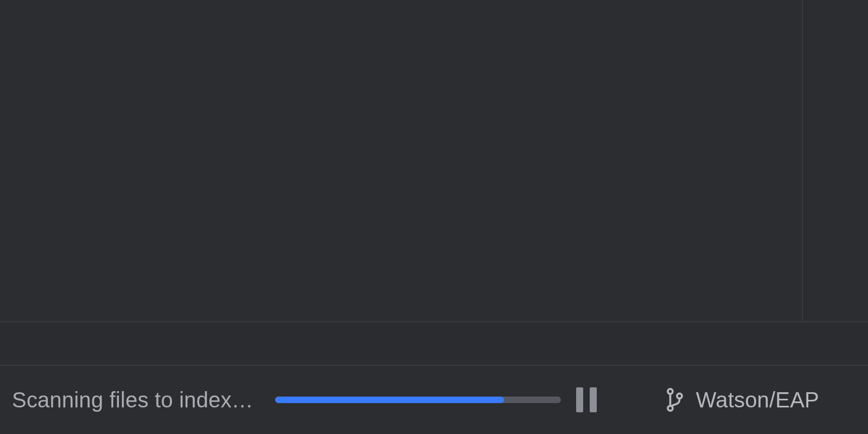  What do you see at coordinates (434, 344) in the screenshot?
I see `tool-window-bar` at bounding box center [434, 344].